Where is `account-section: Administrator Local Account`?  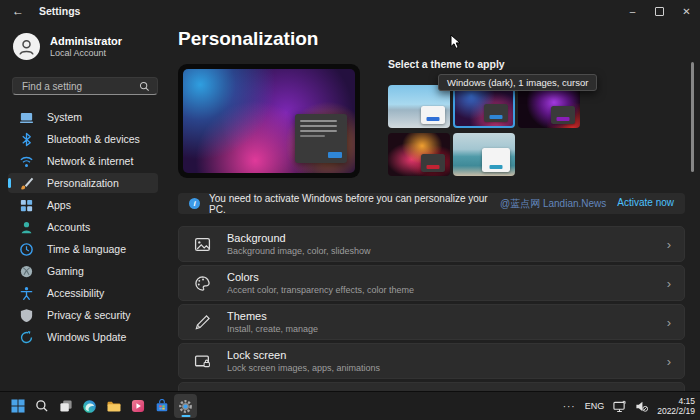
account-section: Administrator Local Account is located at coordinates (68, 46).